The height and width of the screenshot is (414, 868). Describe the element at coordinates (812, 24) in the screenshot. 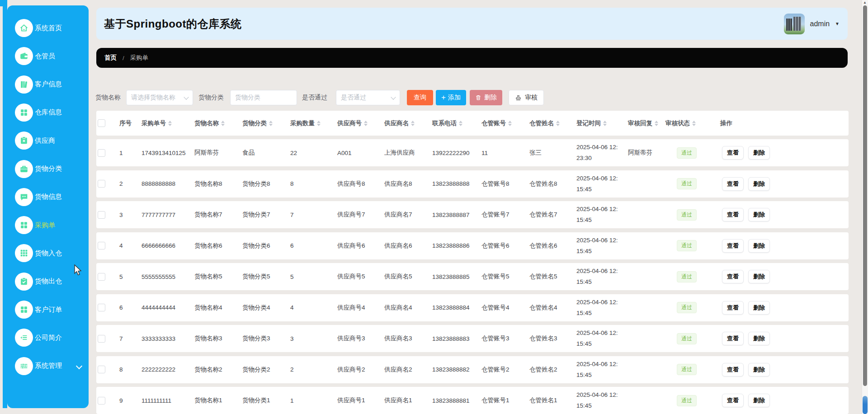

I see `user-menu: admin ▼` at that location.